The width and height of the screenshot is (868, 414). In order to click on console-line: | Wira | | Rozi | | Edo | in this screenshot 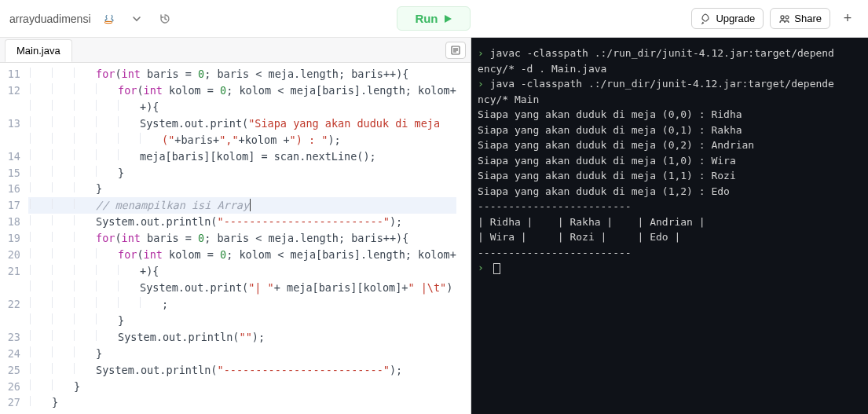, I will do `click(669, 237)`.